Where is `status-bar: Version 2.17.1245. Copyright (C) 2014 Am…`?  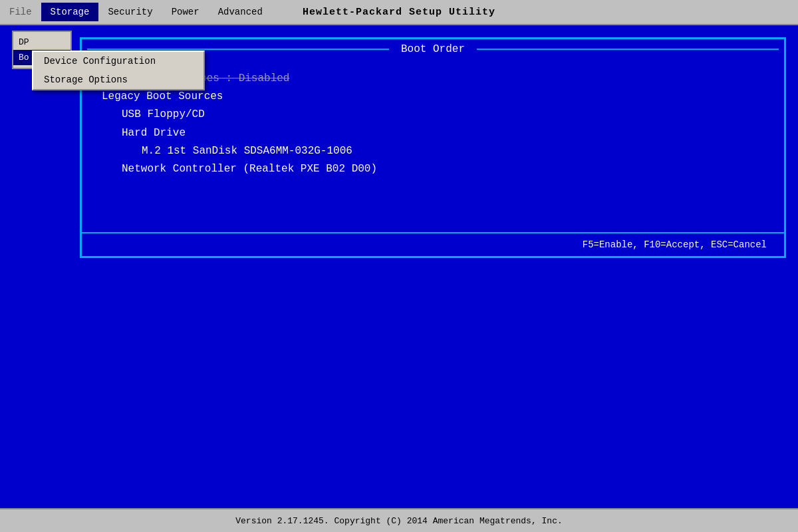
status-bar: Version 2.17.1245. Copyright (C) 2014 Am… is located at coordinates (399, 520).